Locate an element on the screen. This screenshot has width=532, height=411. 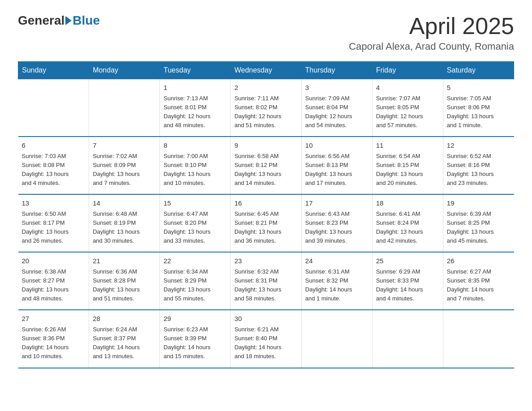
day-info: Sunrise: 6:52 AM Sunset: 8:16 PM Dayligh… is located at coordinates (479, 170).